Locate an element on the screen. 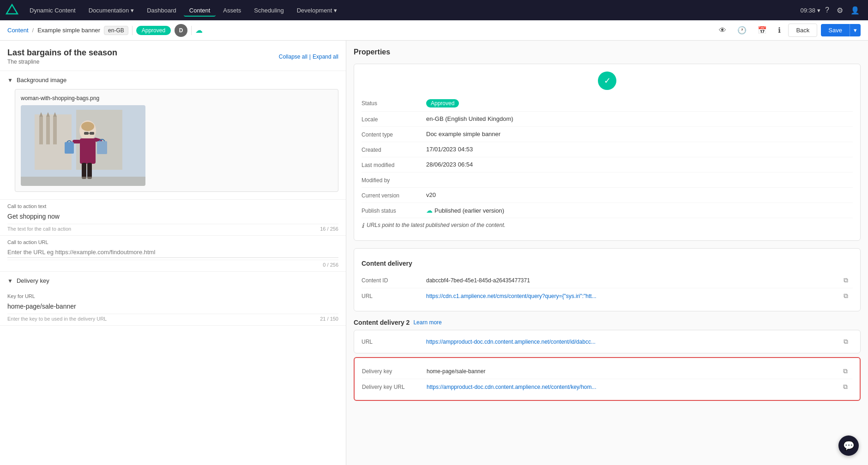 This screenshot has height=465, width=868. chat-icon: 💬 is located at coordinates (849, 446).